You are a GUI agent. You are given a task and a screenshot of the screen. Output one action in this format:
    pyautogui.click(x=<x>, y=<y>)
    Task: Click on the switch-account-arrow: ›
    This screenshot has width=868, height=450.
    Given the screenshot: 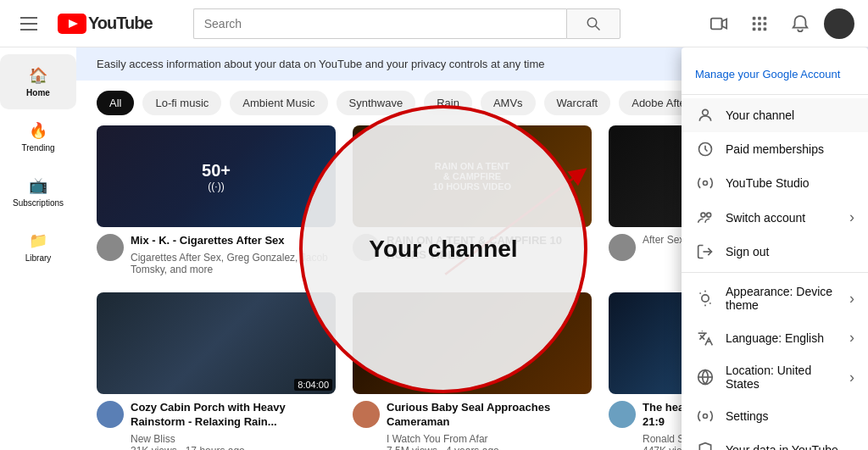 What is the action you would take?
    pyautogui.click(x=852, y=217)
    